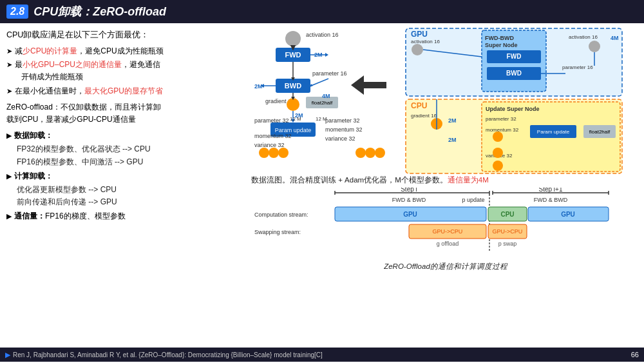  Describe the element at coordinates (419, 34) in the screenshot. I see `gpu-outer-label: GPU` at that location.